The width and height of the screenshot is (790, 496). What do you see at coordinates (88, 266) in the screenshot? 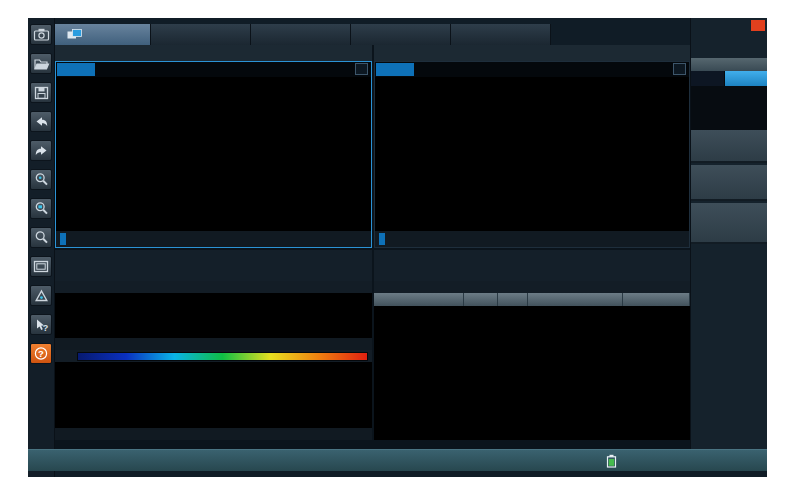
I see `spectrum-panel-title` at bounding box center [88, 266].